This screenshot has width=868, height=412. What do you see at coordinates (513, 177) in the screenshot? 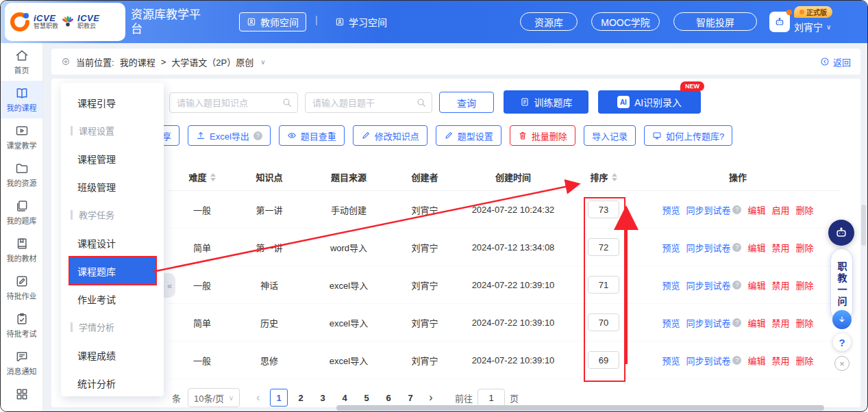
I see `column-header-created-time: 创建时间` at bounding box center [513, 177].